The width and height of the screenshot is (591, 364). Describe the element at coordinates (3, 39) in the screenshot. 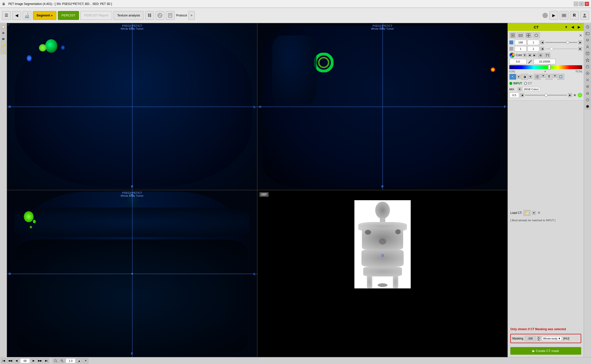

I see `sidebar-icon-m: M` at that location.